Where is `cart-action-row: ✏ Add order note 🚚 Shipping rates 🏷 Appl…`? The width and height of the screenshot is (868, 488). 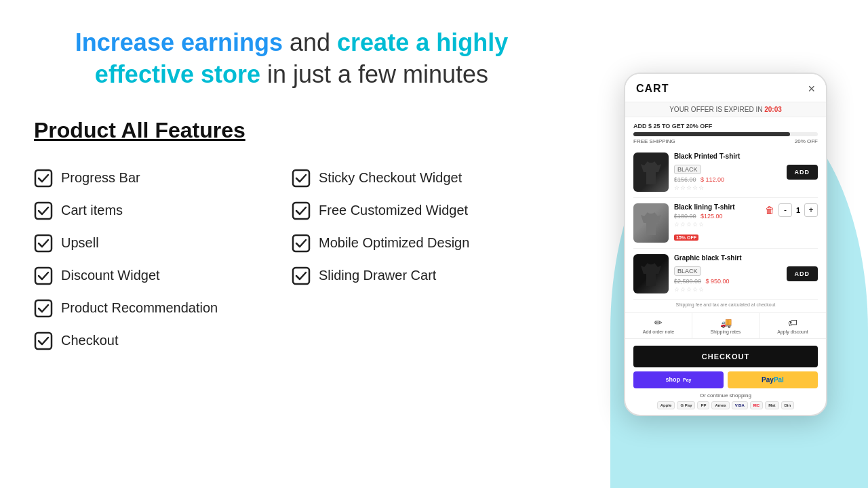 cart-action-row: ✏ Add order note 🚚 Shipping rates 🏷 Appl… is located at coordinates (726, 325).